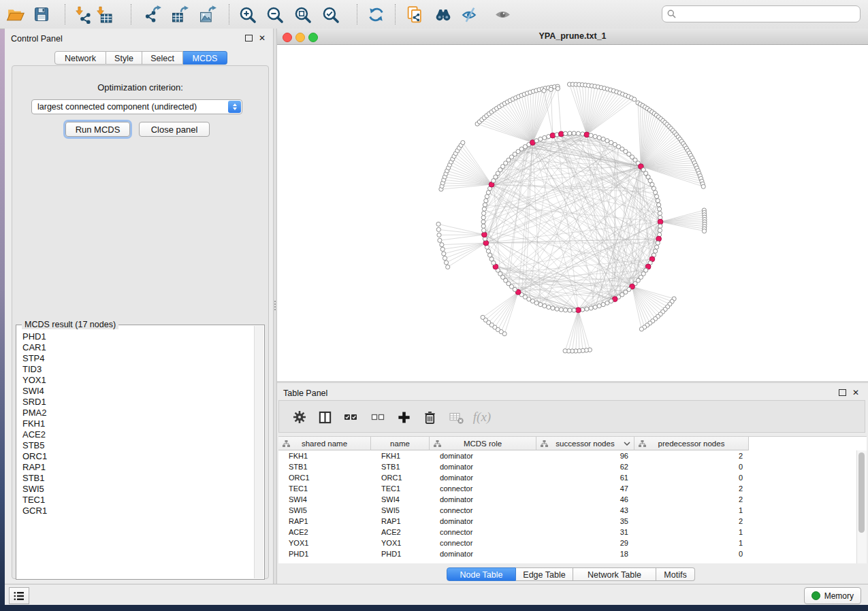 The width and height of the screenshot is (868, 611). What do you see at coordinates (249, 38) in the screenshot?
I see `float-panel-icon` at bounding box center [249, 38].